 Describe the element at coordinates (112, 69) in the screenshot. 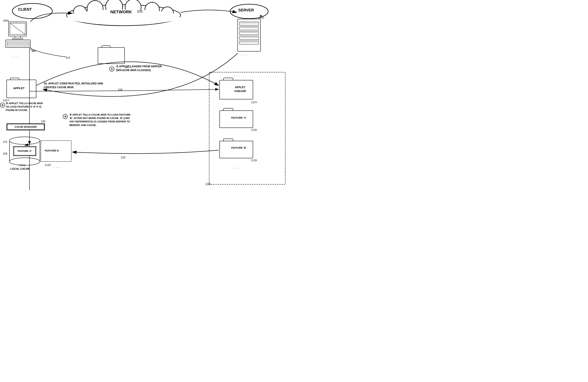

I see `step1-circle: ①` at that location.